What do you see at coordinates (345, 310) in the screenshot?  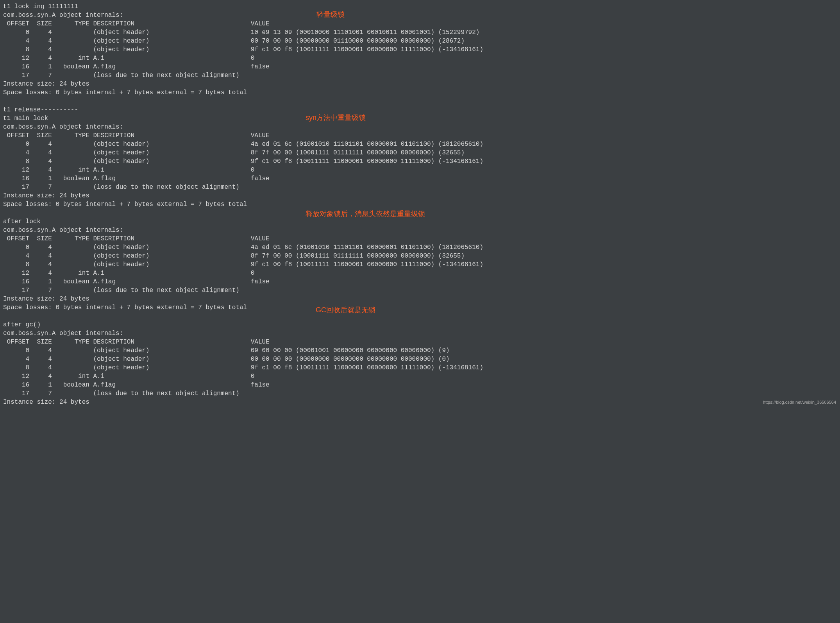 I see `annotation: GC回收后就是无锁` at bounding box center [345, 310].